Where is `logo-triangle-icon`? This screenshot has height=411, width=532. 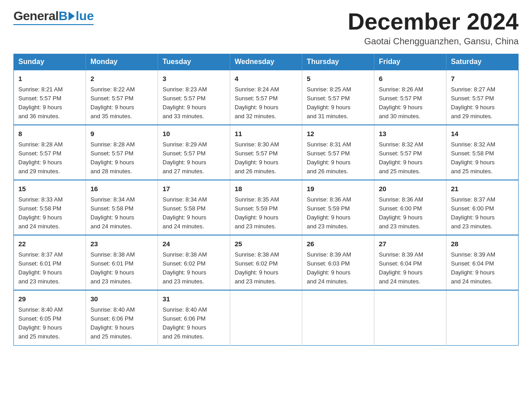
logo-triangle-icon is located at coordinates (72, 16).